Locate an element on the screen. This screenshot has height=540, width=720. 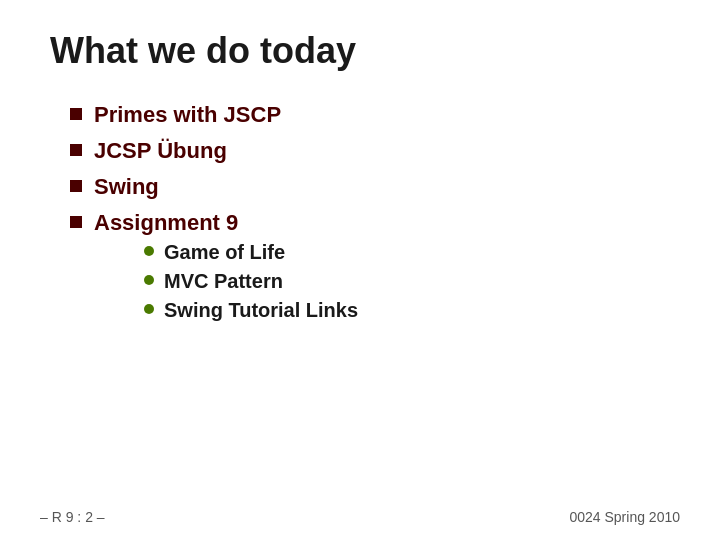
sub-bullet-mvc-pattern-text: MVC Pattern is located at coordinates (224, 282).